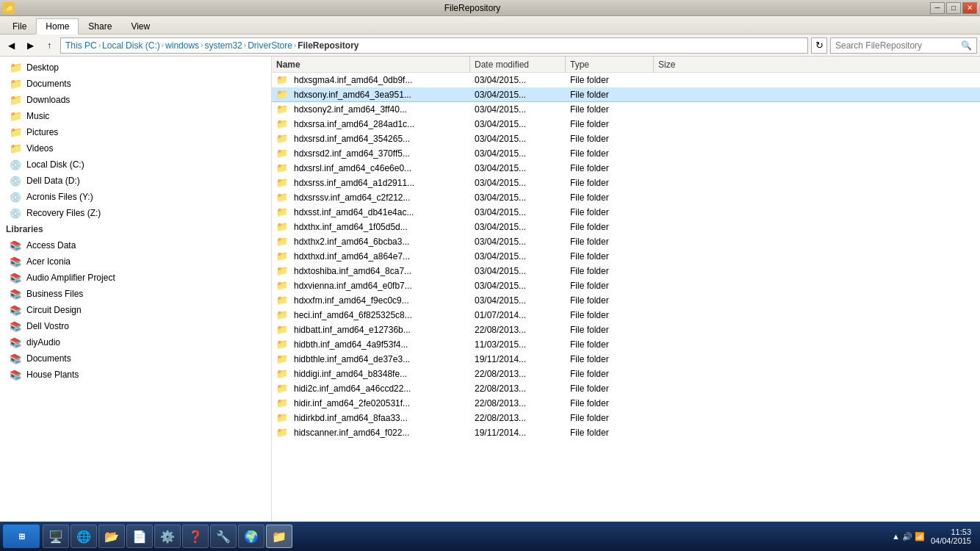  Describe the element at coordinates (626, 286) in the screenshot. I see `table-row: 📁 hdxvienna.inf_amd64_e0fb7... 03/04/201…` at that location.